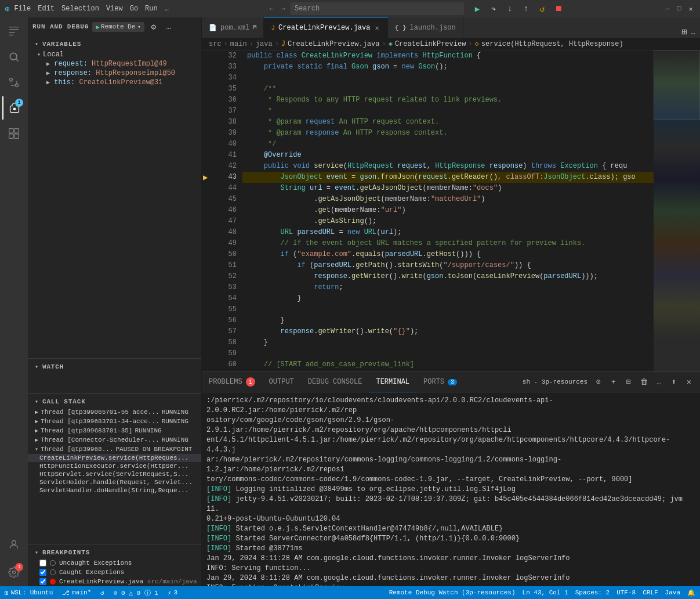 The width and height of the screenshot is (700, 599). I want to click on breakpoint-file-checkbox, so click(43, 582).